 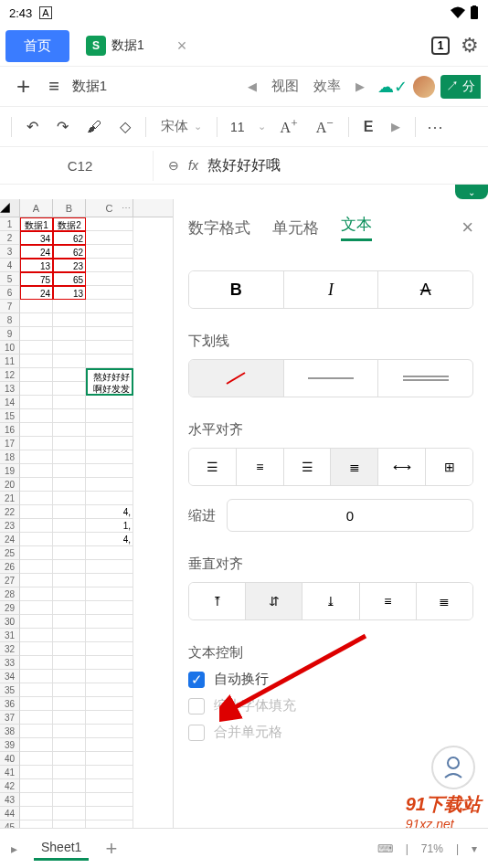 What do you see at coordinates (213, 467) in the screenshot?
I see `align-left: ☰` at bounding box center [213, 467].